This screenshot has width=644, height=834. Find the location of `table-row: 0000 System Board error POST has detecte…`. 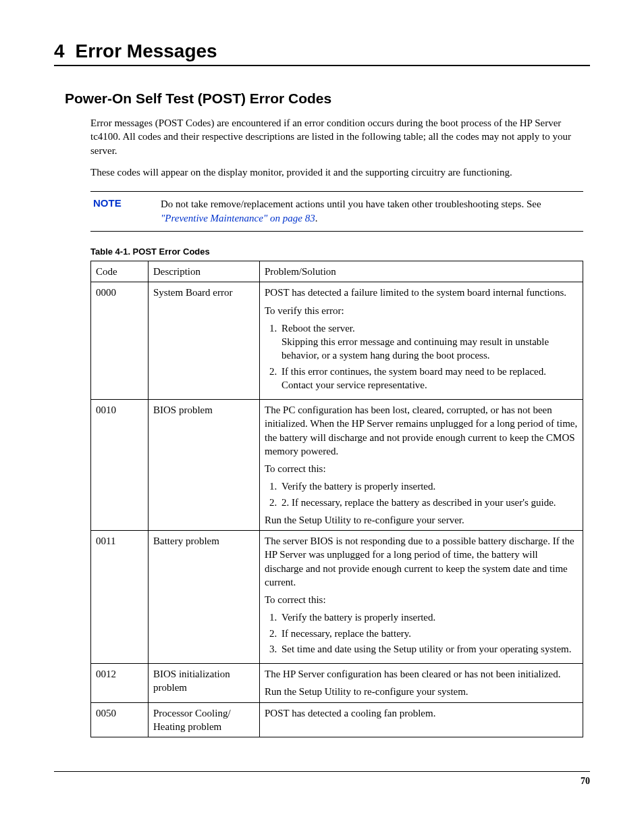

table-row: 0000 System Board error POST has detecte… is located at coordinates (338, 341).